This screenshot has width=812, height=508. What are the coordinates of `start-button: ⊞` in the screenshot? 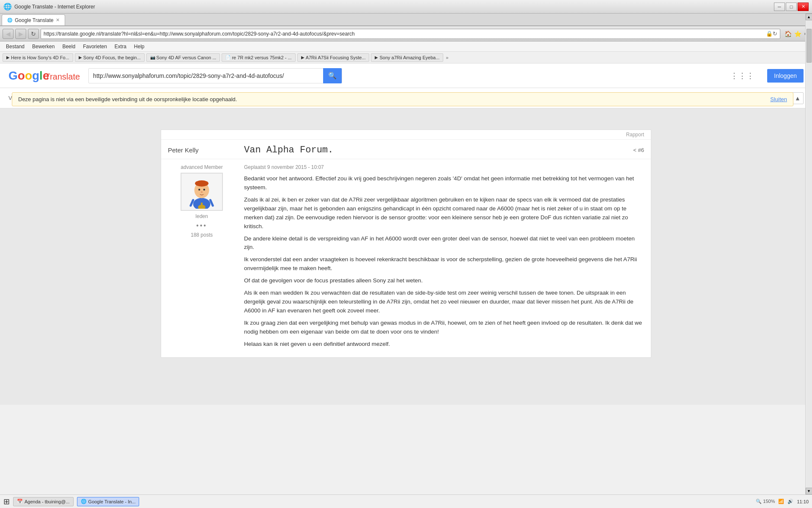 It's located at (7, 502).